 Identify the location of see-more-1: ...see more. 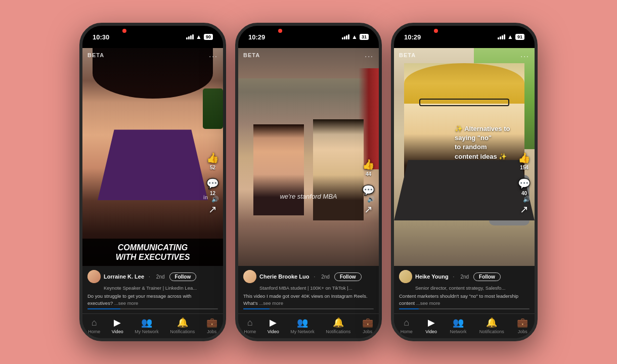
(126, 303).